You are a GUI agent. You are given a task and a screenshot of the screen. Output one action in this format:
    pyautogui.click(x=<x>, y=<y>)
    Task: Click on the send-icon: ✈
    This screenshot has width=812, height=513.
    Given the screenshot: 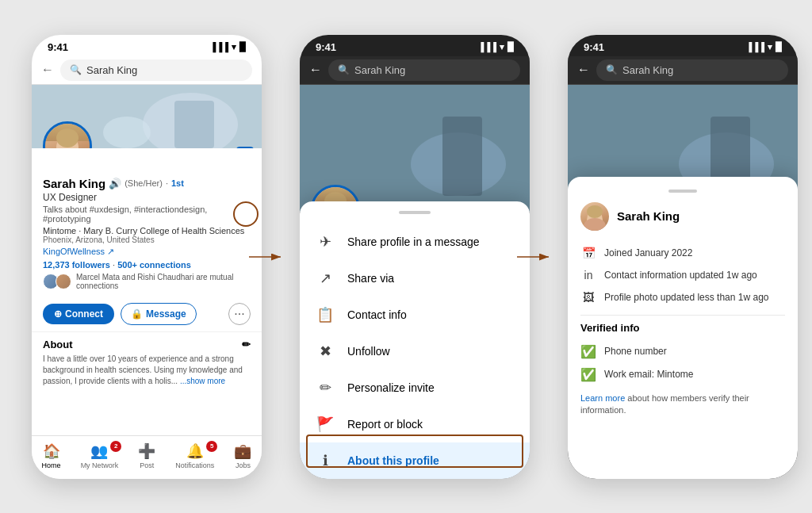 What is the action you would take?
    pyautogui.click(x=325, y=242)
    